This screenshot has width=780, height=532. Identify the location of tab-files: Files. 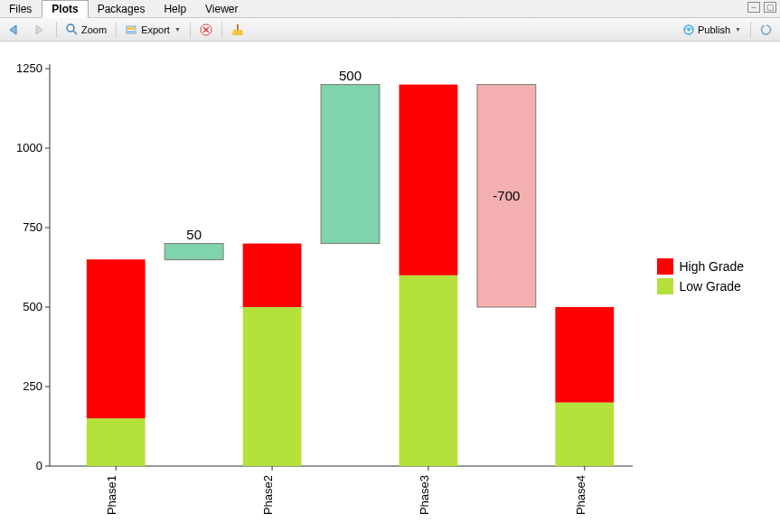
(21, 9).